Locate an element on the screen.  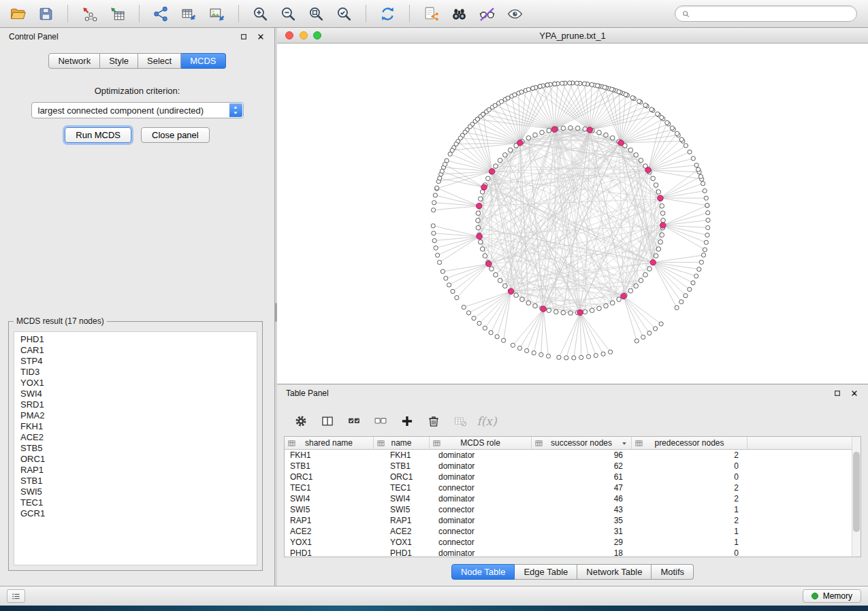
tab-motifs: Motifs is located at coordinates (673, 572).